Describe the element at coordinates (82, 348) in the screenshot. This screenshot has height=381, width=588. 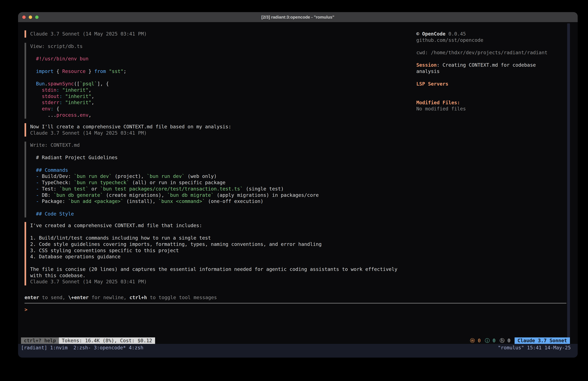
I see `tmux-session-windows: [radiant] 1:nvim 2:zsh- 3:opencode* 4:zs…` at that location.